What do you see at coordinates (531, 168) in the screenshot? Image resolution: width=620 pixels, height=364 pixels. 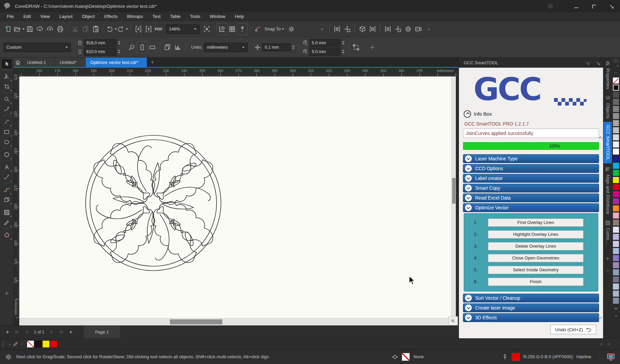 I see `docker-section-header: CCD Options` at bounding box center [531, 168].